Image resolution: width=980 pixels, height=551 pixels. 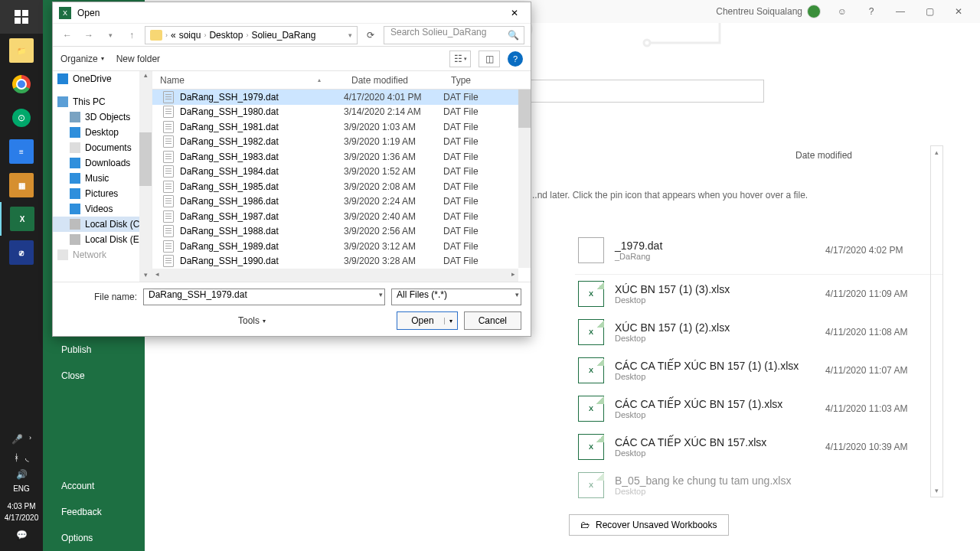 What do you see at coordinates (103, 209) in the screenshot?
I see `tree-item: Videos` at bounding box center [103, 209].